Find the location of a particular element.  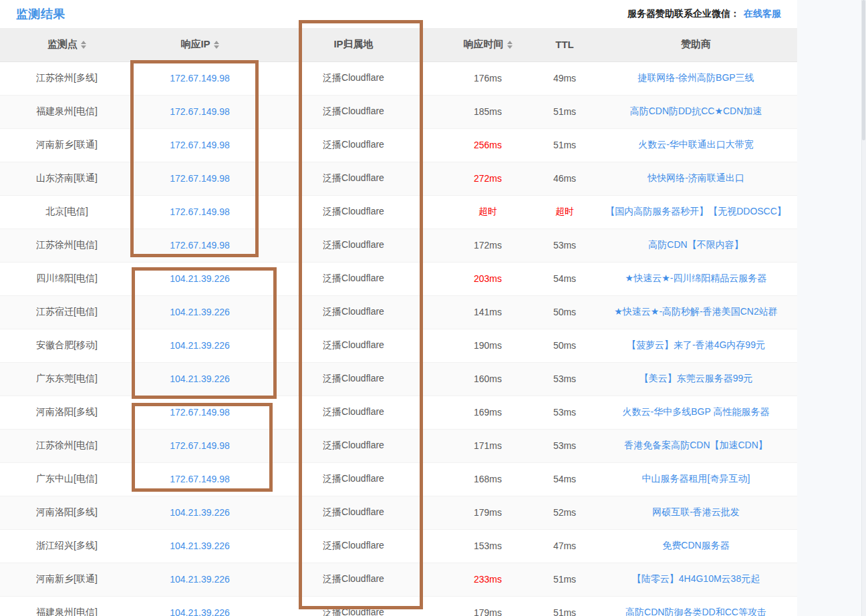

table-row: 江苏徐州[电信]172.67.149.98泛播Cloudflare172ms53… is located at coordinates (398, 245).